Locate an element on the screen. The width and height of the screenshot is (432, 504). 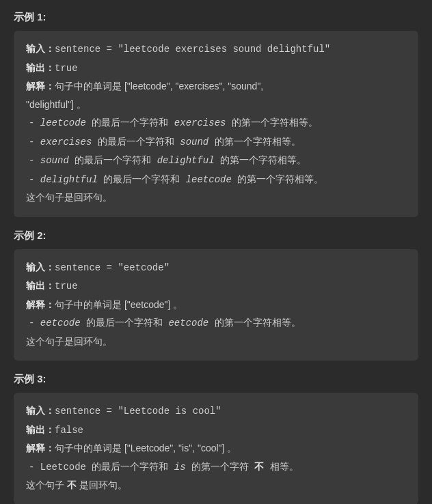
input-line: 输入：sentence = "Leetcode is cool" is located at coordinates (216, 411).